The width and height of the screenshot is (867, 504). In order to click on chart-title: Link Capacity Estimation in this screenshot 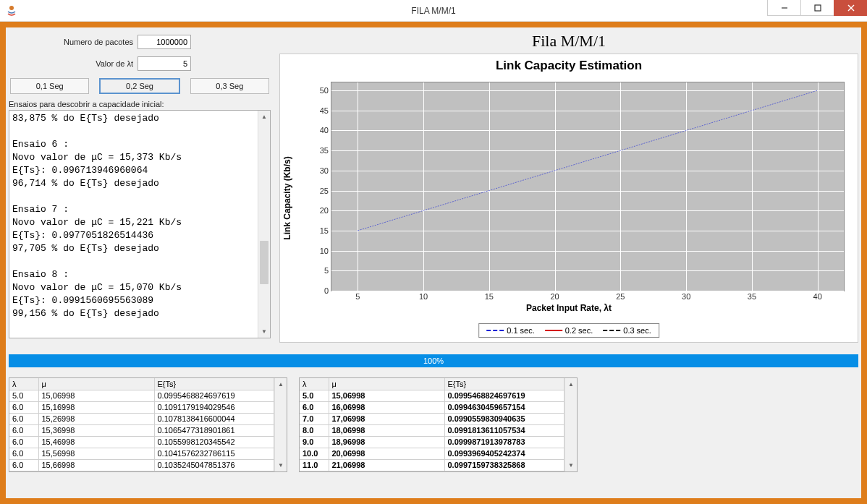, I will do `click(569, 64)`.